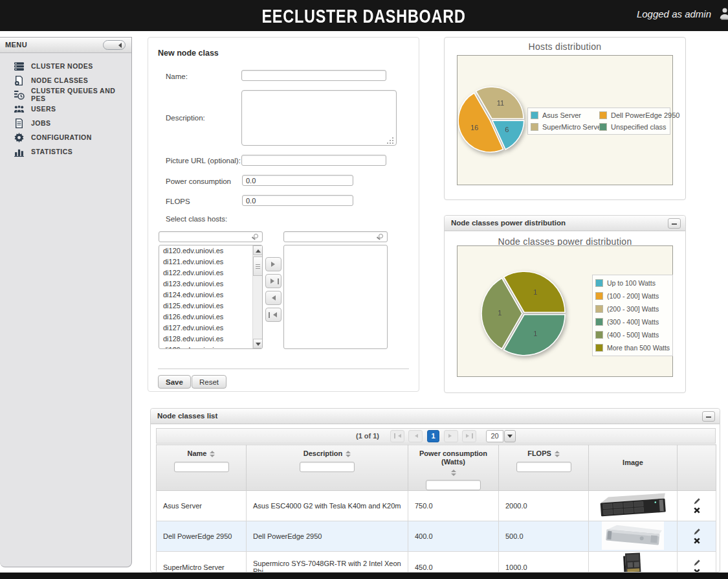  Describe the element at coordinates (273, 281) in the screenshot. I see `add-all-button` at that location.